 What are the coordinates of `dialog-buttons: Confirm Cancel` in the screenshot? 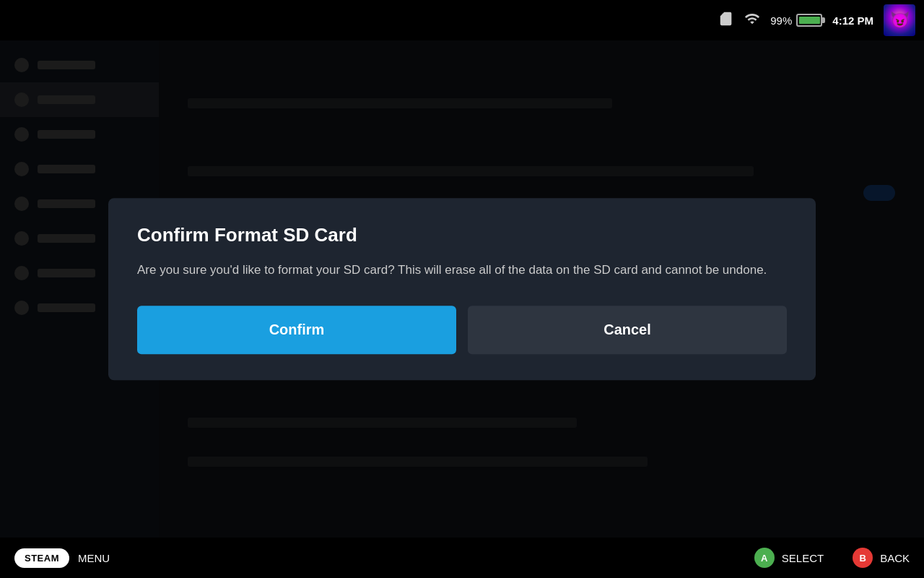 It's located at (462, 329).